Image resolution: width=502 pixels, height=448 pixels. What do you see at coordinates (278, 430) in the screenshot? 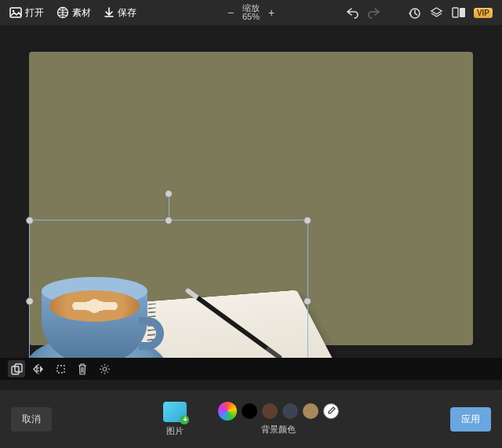
I see `bg-color-label: 背景颜色` at bounding box center [278, 430].